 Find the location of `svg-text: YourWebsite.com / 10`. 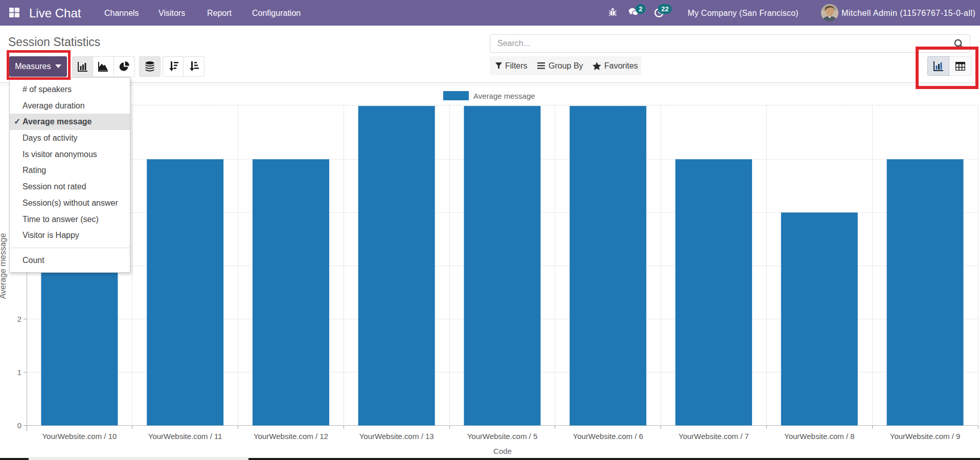

svg-text: YourWebsite.com / 10 is located at coordinates (79, 436).